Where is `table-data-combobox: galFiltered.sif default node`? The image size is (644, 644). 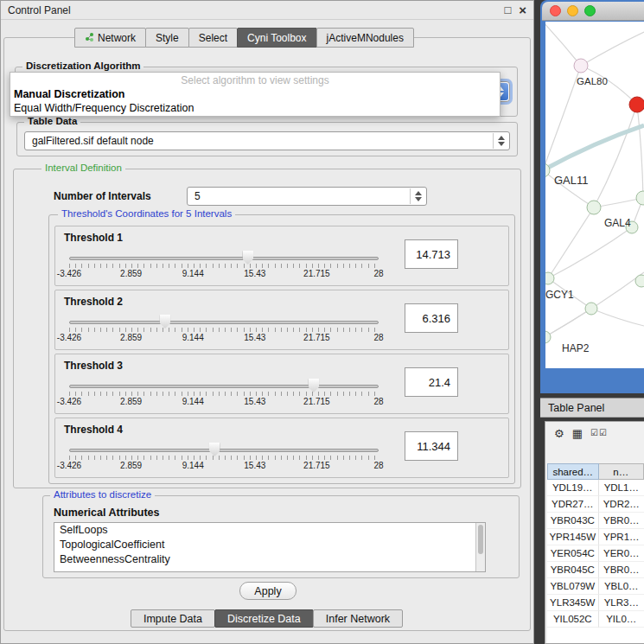 table-data-combobox: galFiltered.sif default node is located at coordinates (267, 141).